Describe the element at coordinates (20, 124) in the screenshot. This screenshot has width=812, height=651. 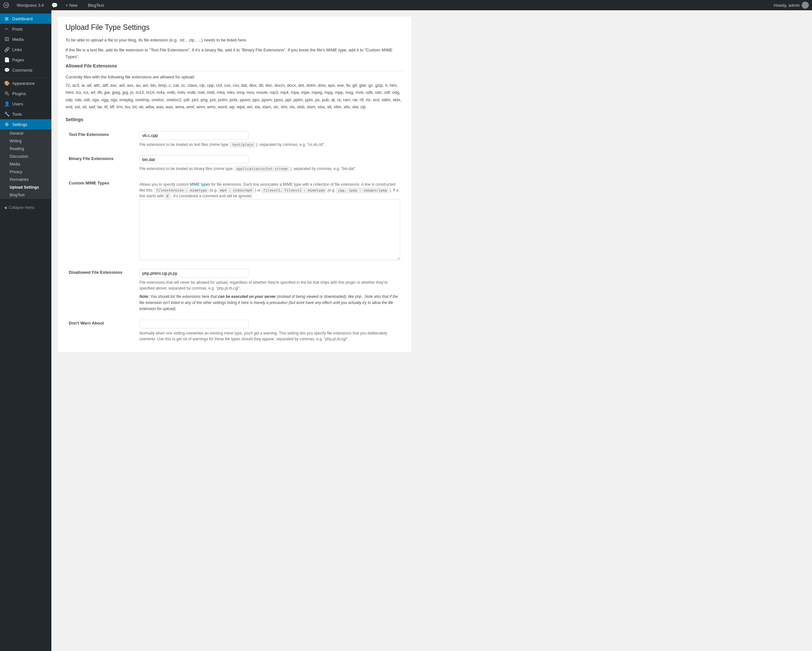
I see `sidebar-item-label: Settings` at that location.